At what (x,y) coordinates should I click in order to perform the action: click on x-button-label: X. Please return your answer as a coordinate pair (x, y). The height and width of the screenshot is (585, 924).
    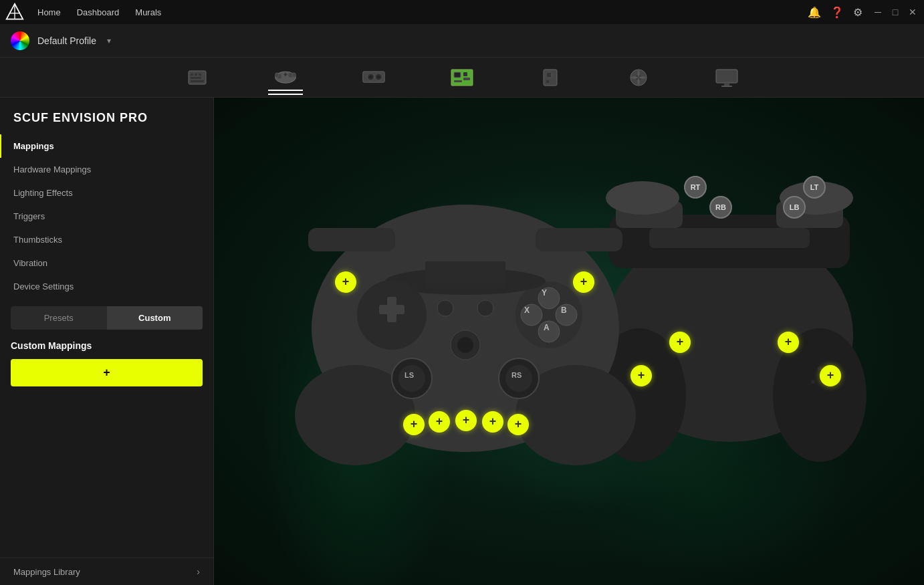
    Looking at the image, I should click on (527, 310).